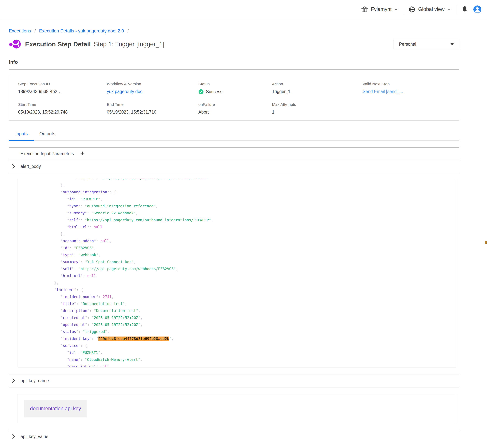 This screenshot has height=448, width=487. Describe the element at coordinates (237, 290) in the screenshot. I see `code-line: "incident": {` at that location.